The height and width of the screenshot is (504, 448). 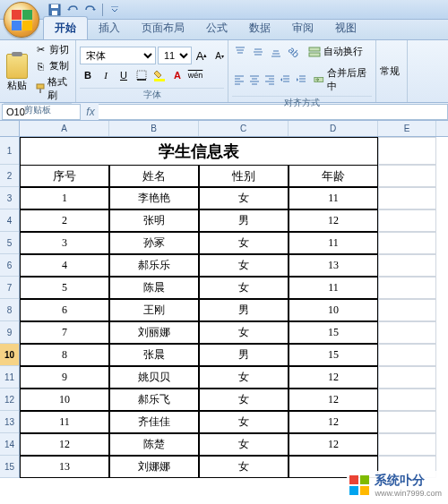 What do you see at coordinates (340, 80) in the screenshot?
I see `merge-center-button: 合并后居中` at bounding box center [340, 80].